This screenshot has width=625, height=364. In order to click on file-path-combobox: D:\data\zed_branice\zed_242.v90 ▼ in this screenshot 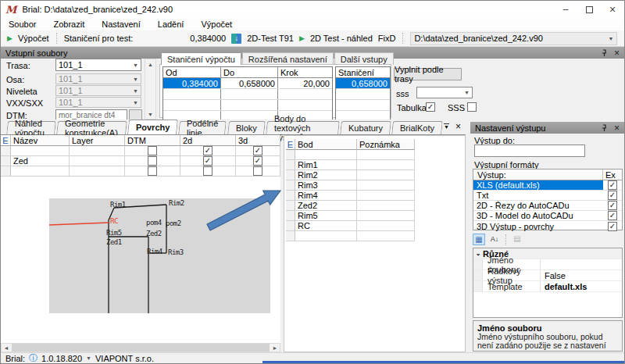, I will do `click(514, 39)`.